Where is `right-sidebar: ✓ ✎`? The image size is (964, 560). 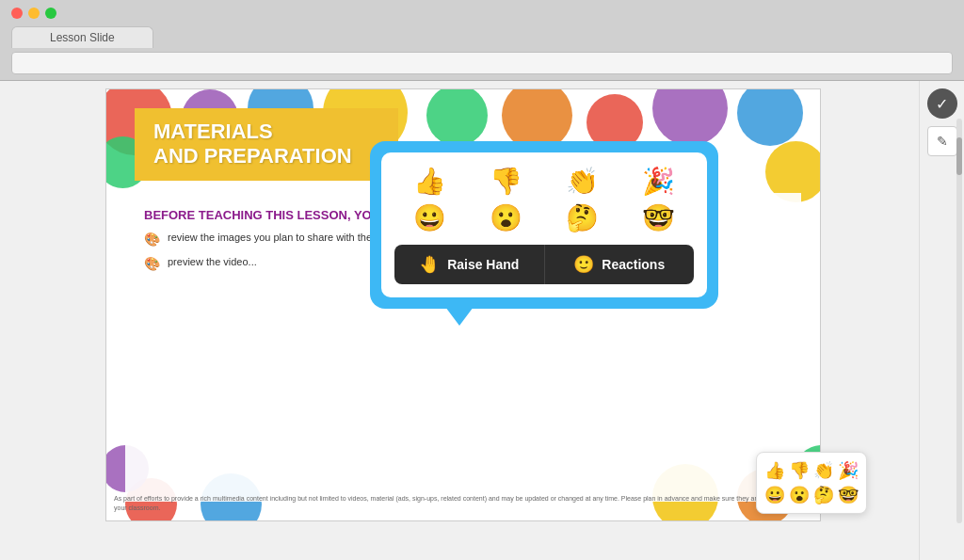 right-sidebar: ✓ ✎ is located at coordinates (941, 320).